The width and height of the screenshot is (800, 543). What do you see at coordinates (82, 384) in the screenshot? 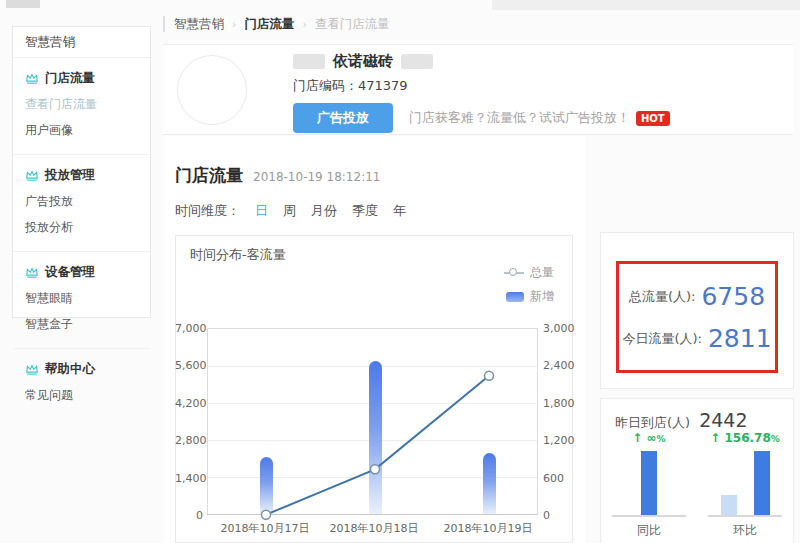
I see `sidebar-section-help-center: 帮助中心 常见问题` at bounding box center [82, 384].